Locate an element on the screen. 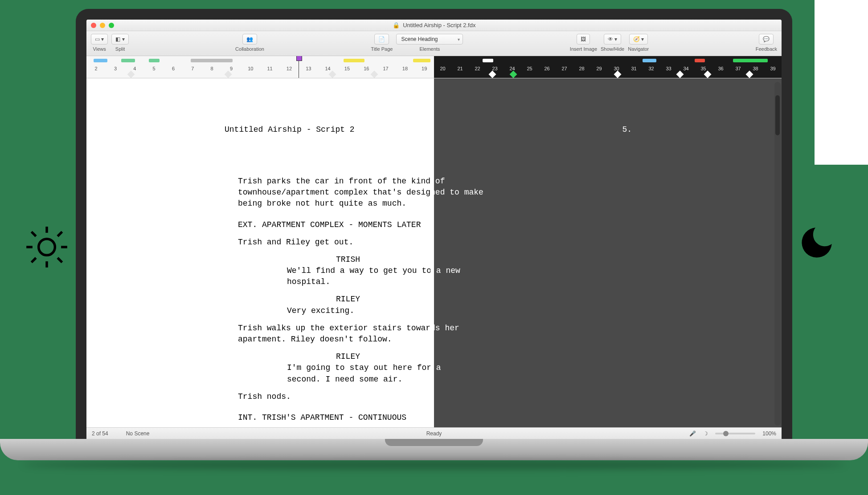  ruler-tick: 22 is located at coordinates (478, 69).